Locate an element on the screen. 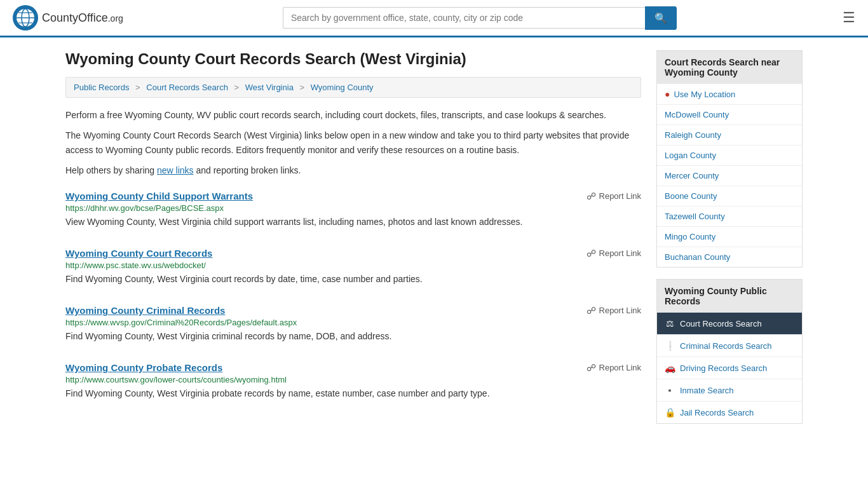 This screenshot has height=488, width=868. record-desc: View Wyoming County, West Virginia child… is located at coordinates (353, 222).